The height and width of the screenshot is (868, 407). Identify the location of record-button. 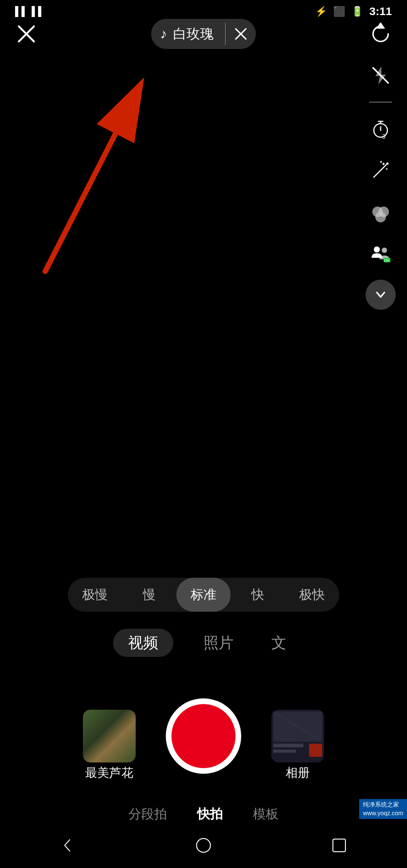
(204, 736).